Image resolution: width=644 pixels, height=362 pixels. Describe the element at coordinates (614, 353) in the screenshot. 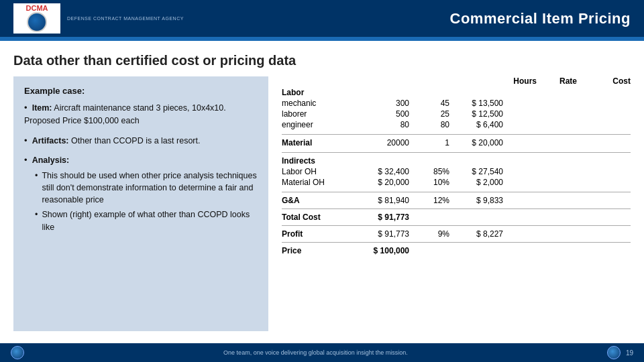

I see `footer-icon-right` at that location.